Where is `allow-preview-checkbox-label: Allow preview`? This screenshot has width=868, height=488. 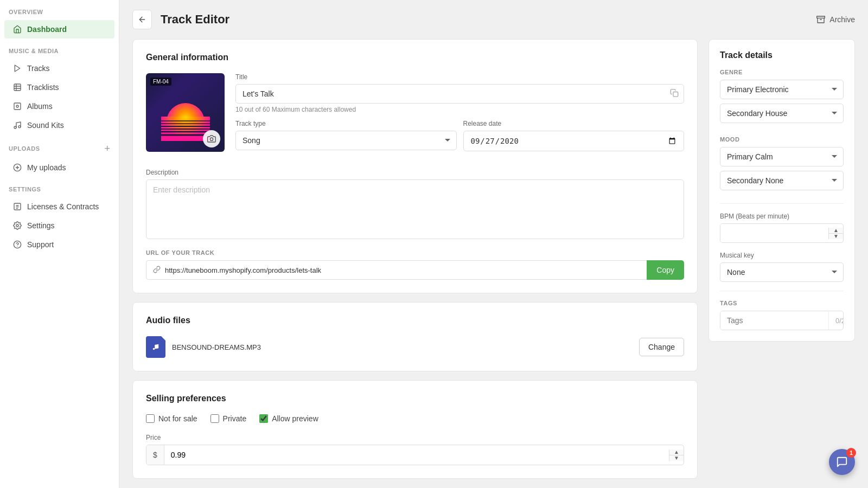
allow-preview-checkbox-label: Allow preview is located at coordinates (289, 419).